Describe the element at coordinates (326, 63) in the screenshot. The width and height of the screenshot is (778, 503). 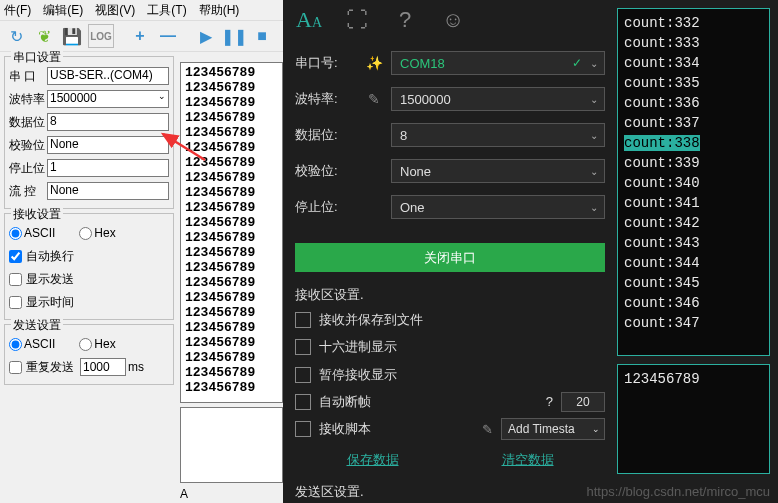
I see `r-port-label: 串口号:` at that location.